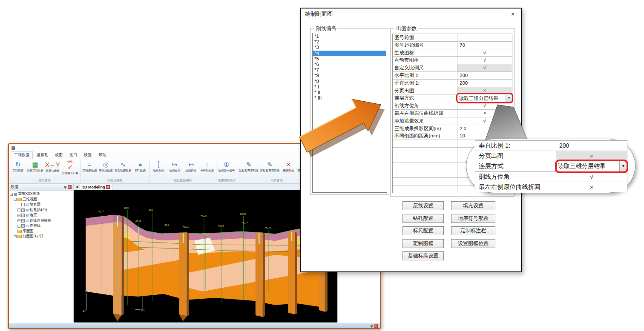 The image size is (644, 331). I want to click on ribbon-button: ✎穿钻孔布置剖线, so click(270, 167).